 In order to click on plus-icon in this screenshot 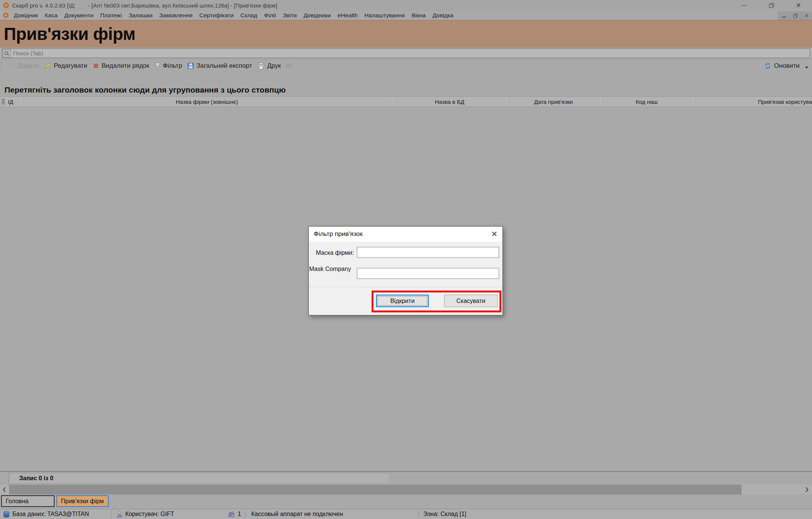, I will do `click(12, 66)`.